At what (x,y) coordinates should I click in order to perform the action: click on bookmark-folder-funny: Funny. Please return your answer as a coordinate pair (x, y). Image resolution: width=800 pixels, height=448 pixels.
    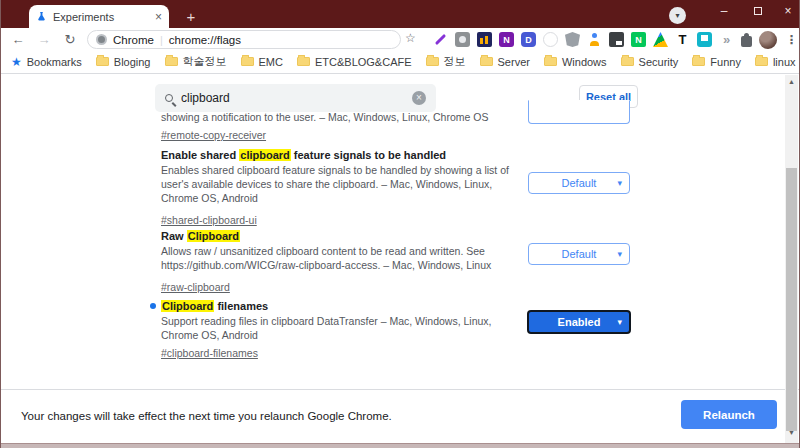
    Looking at the image, I should click on (716, 62).